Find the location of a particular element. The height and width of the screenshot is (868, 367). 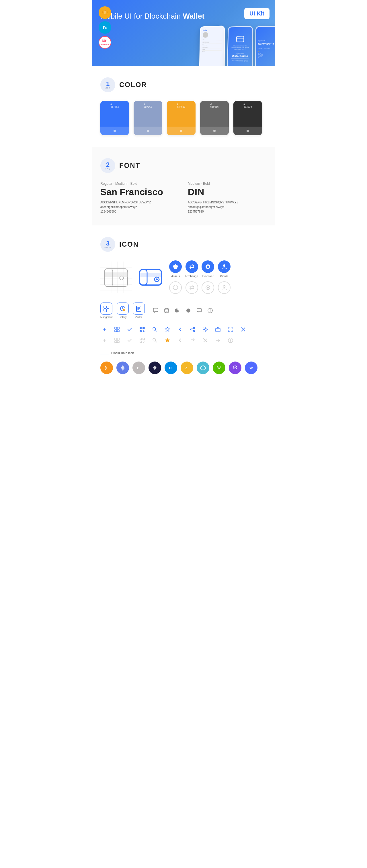

ps-badge: Ps is located at coordinates (105, 28).